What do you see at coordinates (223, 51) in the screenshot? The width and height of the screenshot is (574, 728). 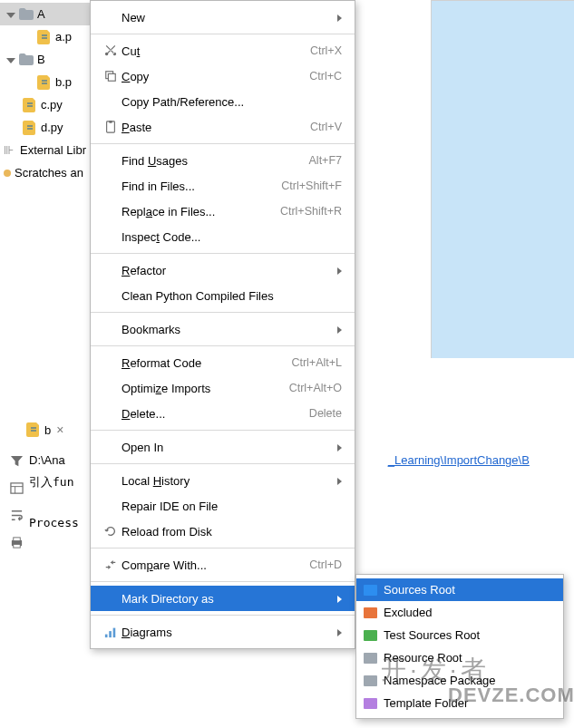 I see `ctx-cut: CutCtrl+X` at bounding box center [223, 51].